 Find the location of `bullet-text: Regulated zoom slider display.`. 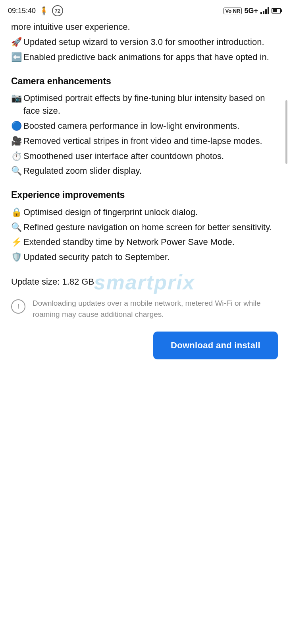

bullet-text: Regulated zoom slider display. is located at coordinates (83, 171).